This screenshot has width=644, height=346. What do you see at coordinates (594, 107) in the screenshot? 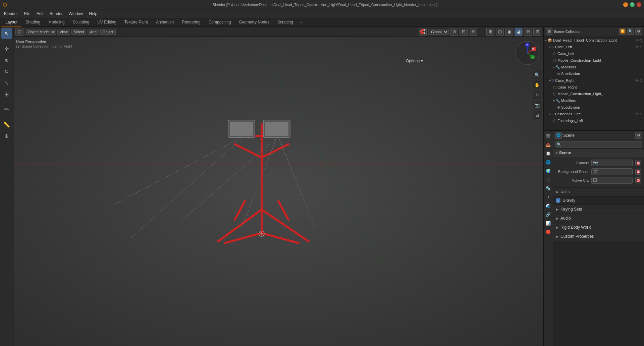
I see `outliner-row-10: ⊕ Subdivision` at bounding box center [594, 107].